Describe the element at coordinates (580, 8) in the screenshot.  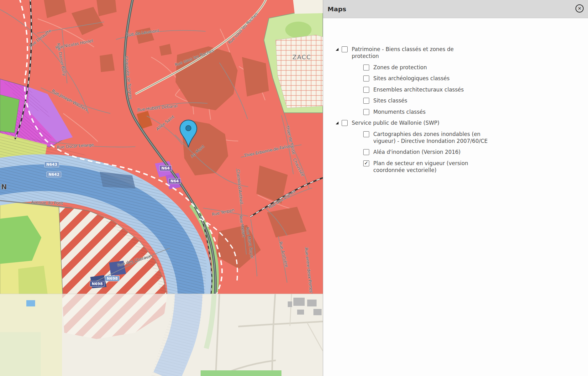
I see `close-icon: ✕` at that location.